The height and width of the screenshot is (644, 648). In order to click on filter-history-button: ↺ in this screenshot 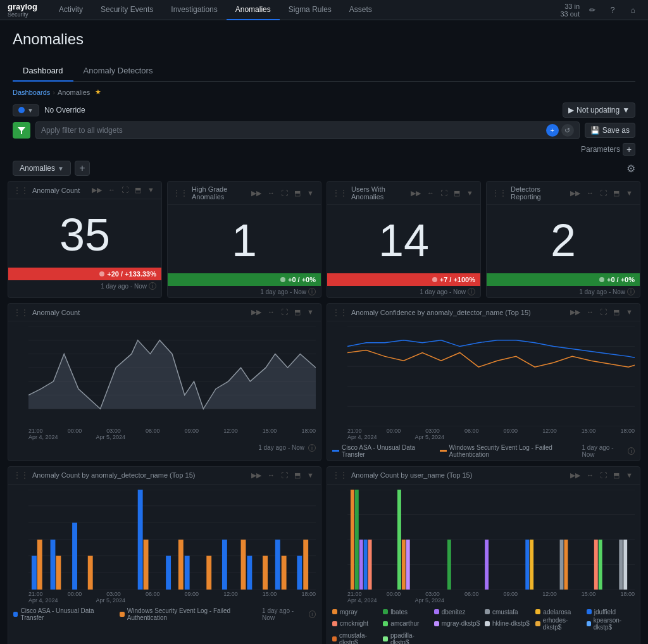, I will do `click(568, 130)`.